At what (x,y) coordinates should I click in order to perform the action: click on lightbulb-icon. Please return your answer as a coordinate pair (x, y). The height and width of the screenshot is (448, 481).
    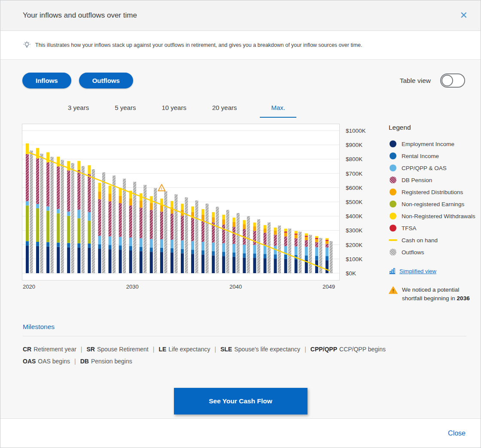
    Looking at the image, I should click on (27, 45).